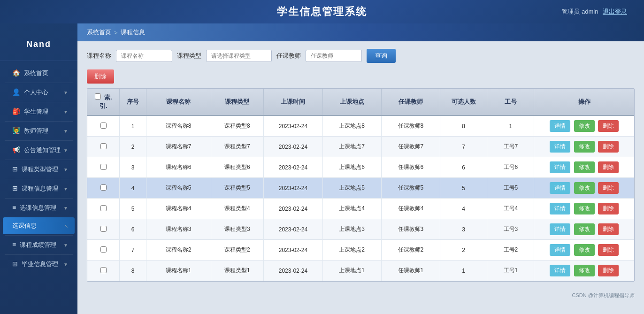 This screenshot has height=314, width=644. What do you see at coordinates (615, 11) in the screenshot?
I see `logout-button: 退出登录` at bounding box center [615, 11].